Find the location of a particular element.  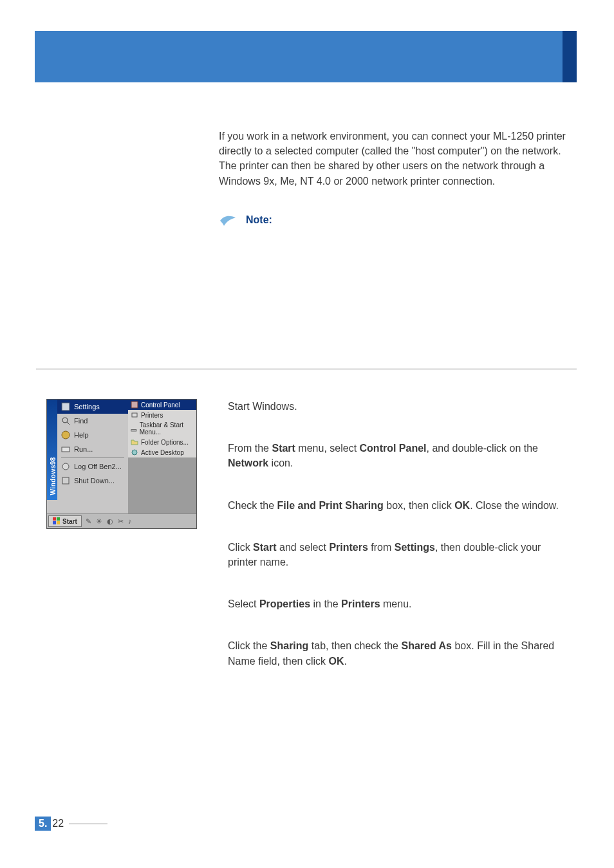

run-icon is located at coordinates (66, 449).